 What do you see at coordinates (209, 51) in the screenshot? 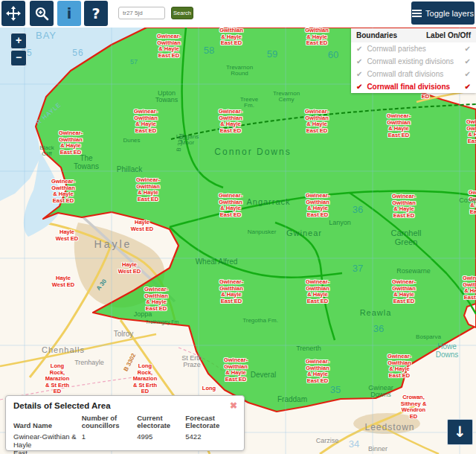
I see `place-label: 58` at bounding box center [209, 51].